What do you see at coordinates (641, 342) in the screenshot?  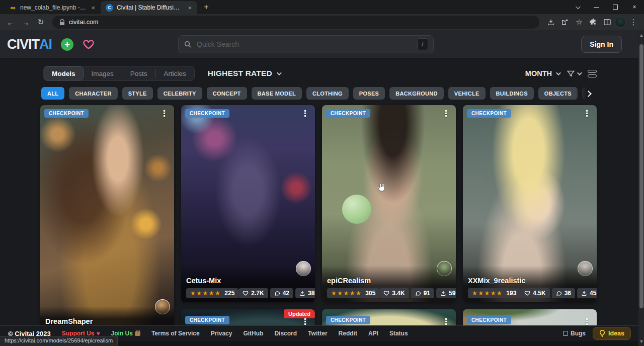 I see `scroll-down-icon` at bounding box center [641, 342].